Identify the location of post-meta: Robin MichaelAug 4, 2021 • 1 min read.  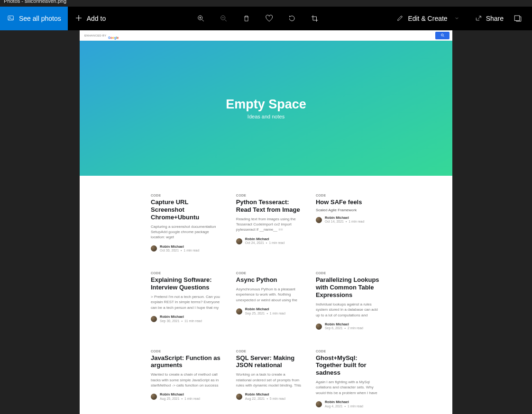
(349, 405).